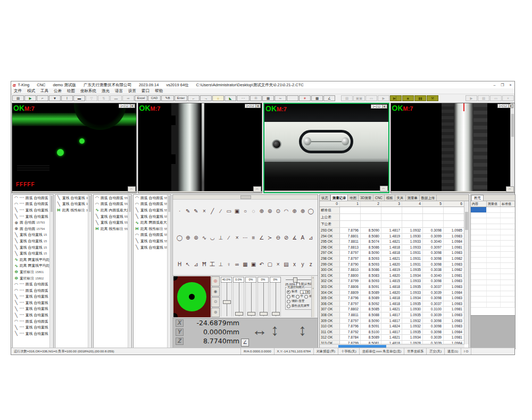  I want to click on tool-button-r2-14: ⊘, so click(286, 237).